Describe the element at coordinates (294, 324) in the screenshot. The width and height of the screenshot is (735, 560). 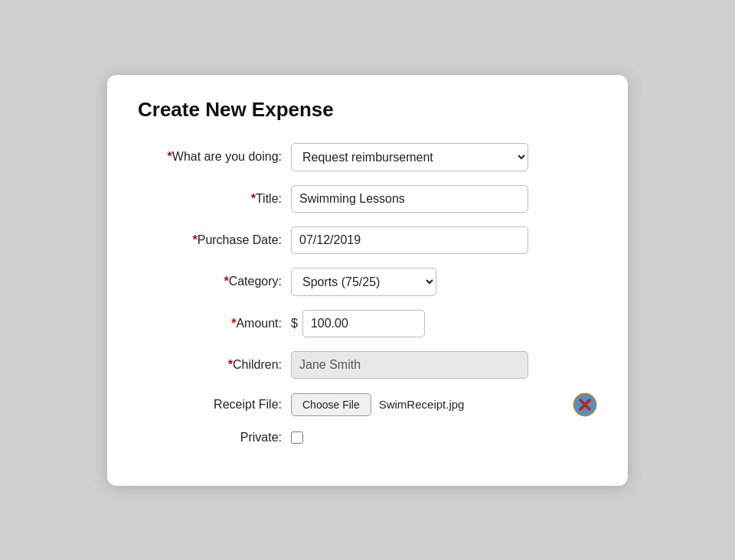
I see `currency-symbol: $` at that location.